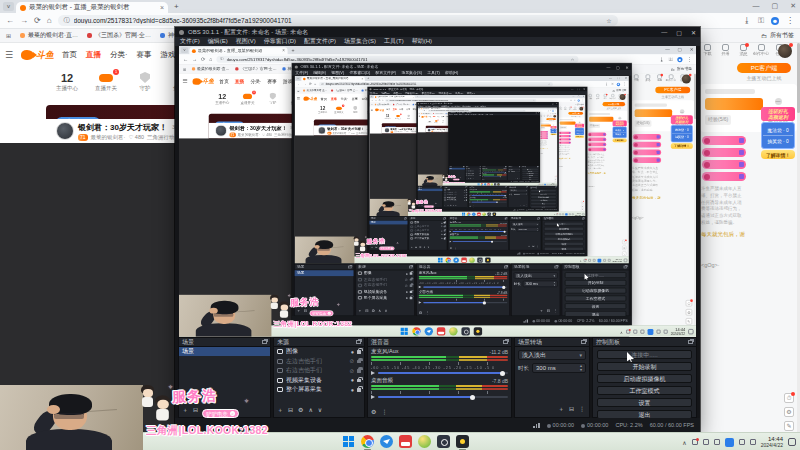 Image resolution: width=800 pixels, height=450 pixels. I want to click on go-live-icon: 开播, so click(725, 50).